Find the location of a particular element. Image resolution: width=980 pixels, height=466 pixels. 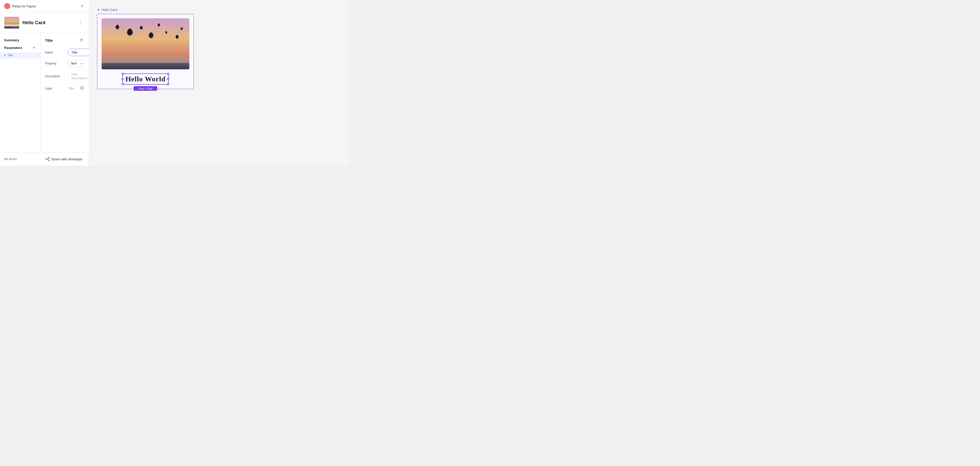

canvas-area: ✦ Hello Card is located at coordinates (219, 83).